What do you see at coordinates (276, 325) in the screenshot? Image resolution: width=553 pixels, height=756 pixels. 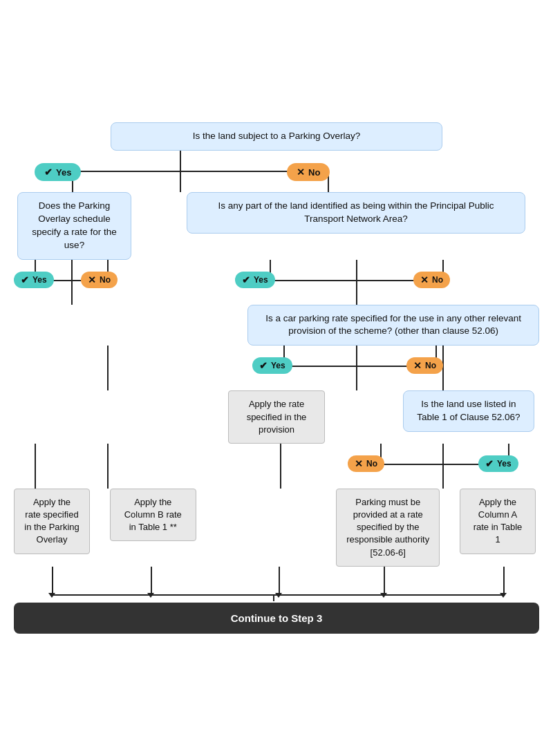 I see `row-out1-q4: Is a car parking rate specified for the …` at bounding box center [276, 325].